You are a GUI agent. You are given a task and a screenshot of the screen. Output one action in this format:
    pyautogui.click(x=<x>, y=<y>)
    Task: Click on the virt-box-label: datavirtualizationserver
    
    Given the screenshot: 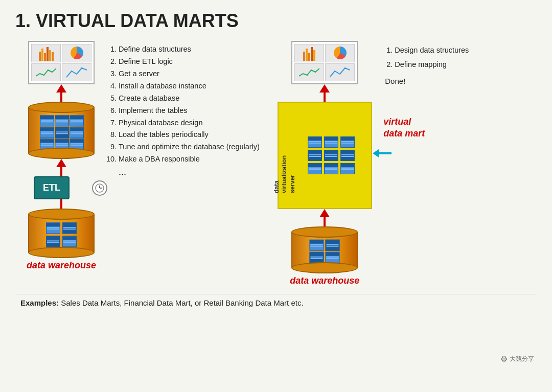 What is the action you would take?
    pyautogui.click(x=284, y=174)
    